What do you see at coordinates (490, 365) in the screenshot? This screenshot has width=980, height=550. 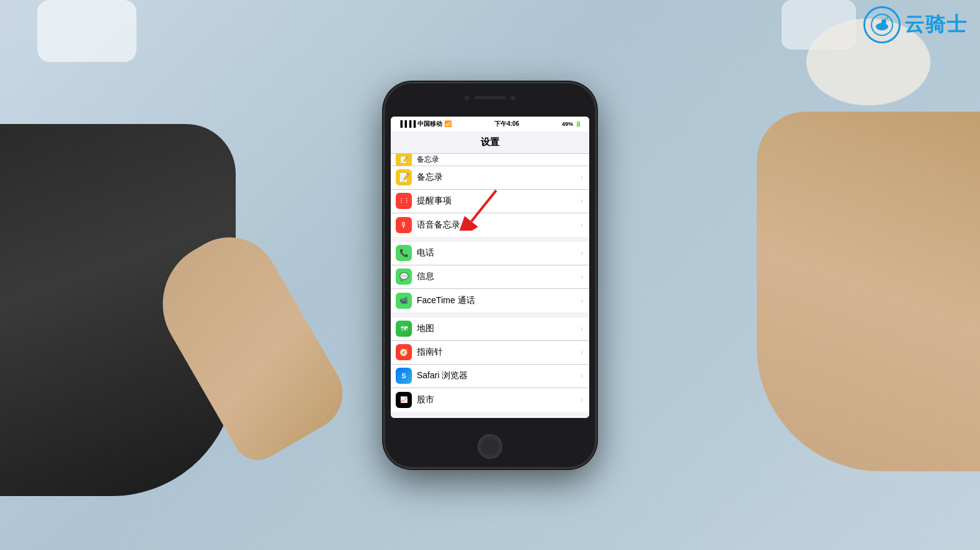 I see `section-apps: 🗺 地图 › 🧭 指南针 › S Safari 浏览器 › 📈 股市` at bounding box center [490, 365].